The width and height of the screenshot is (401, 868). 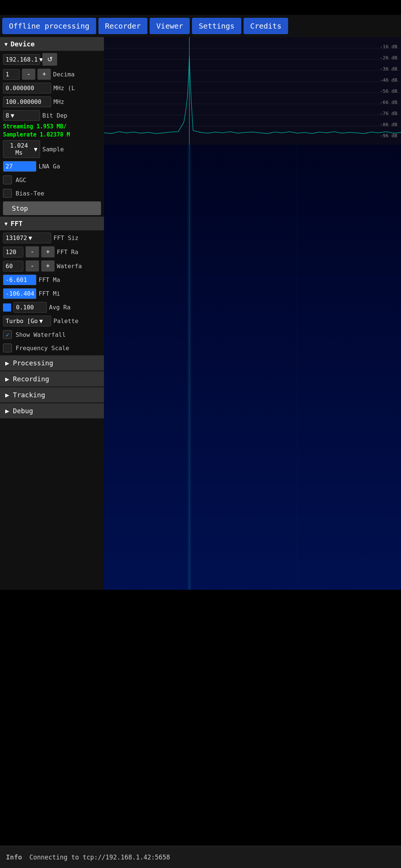 I want to click on waterfall-rate-row: - + Waterfa, so click(x=52, y=266).